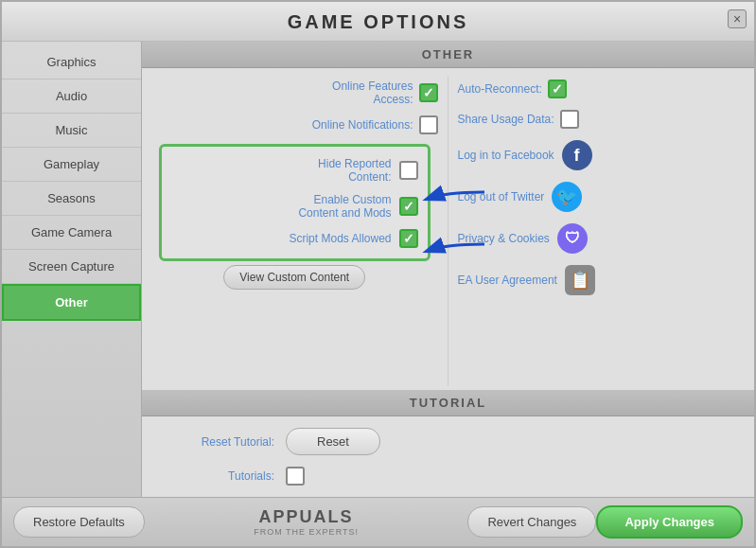 This screenshot has height=548, width=756. What do you see at coordinates (737, 19) in the screenshot?
I see `close-button: ×` at bounding box center [737, 19].